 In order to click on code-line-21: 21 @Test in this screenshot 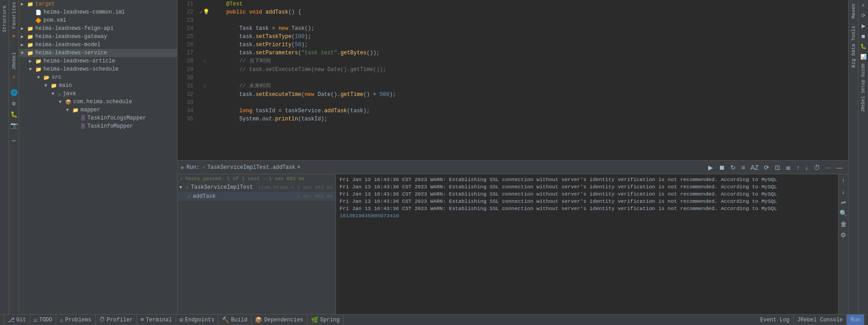, I will do `click(513, 4)`.